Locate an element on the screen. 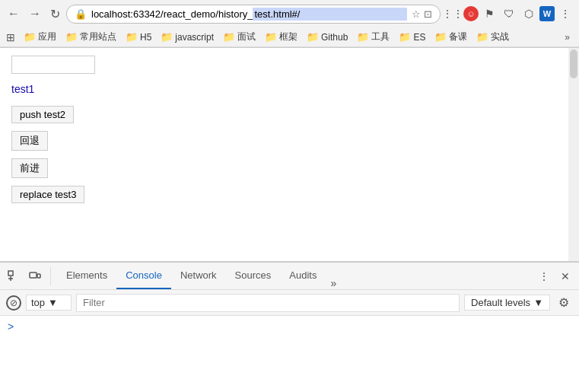 The height and width of the screenshot is (392, 579). bookmark-实战: 📁 实战 is located at coordinates (493, 37).